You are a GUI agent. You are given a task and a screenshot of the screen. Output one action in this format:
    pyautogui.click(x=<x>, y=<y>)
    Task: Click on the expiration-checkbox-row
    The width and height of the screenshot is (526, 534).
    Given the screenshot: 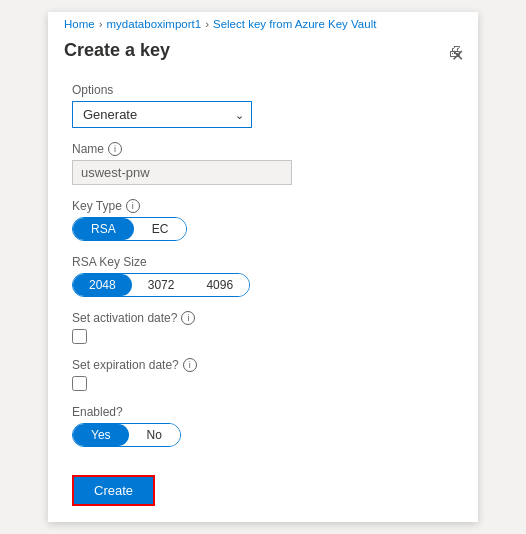 What is the action you would take?
    pyautogui.click(x=263, y=384)
    